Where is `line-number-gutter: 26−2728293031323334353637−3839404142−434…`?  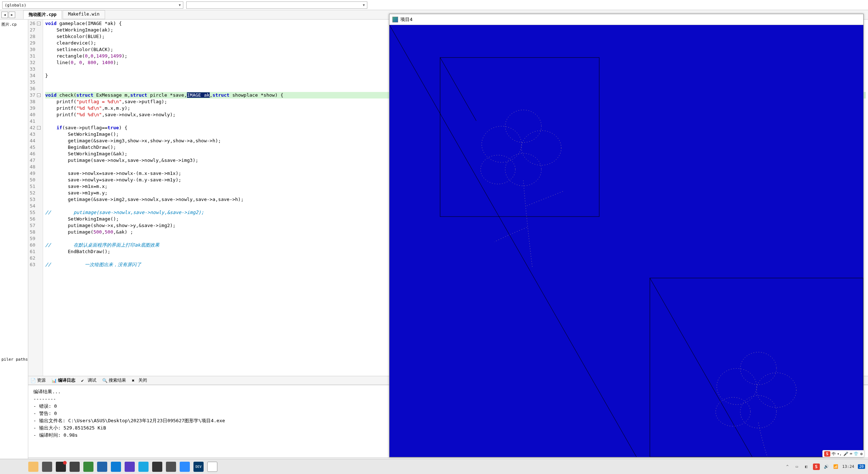
line-number-gutter: 26−2728293031323334353637−3839404142−434… is located at coordinates (36, 198).